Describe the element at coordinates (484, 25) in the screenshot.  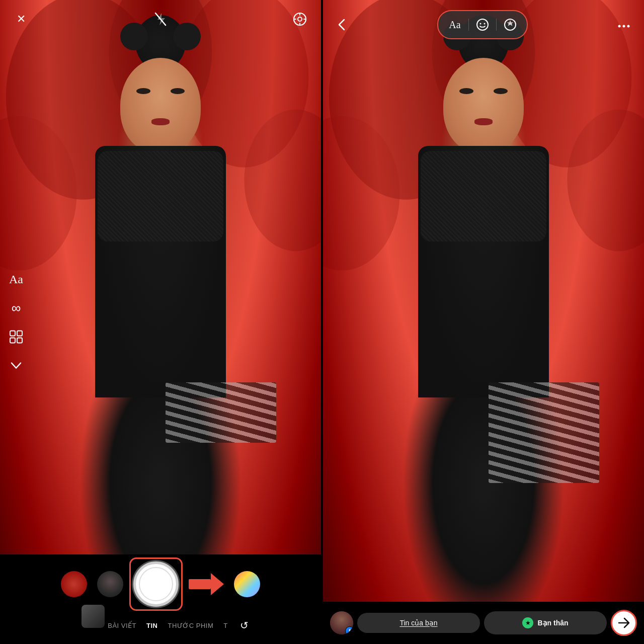
I see `right-top-bar: Aa` at that location.